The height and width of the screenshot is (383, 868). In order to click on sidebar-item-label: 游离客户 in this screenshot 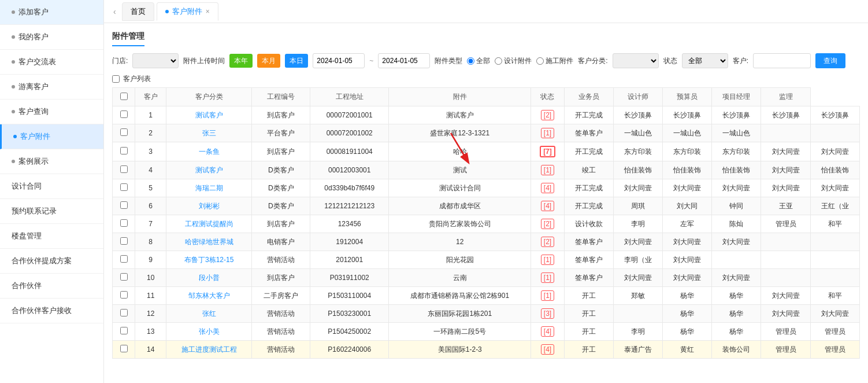, I will do `click(34, 87)`.